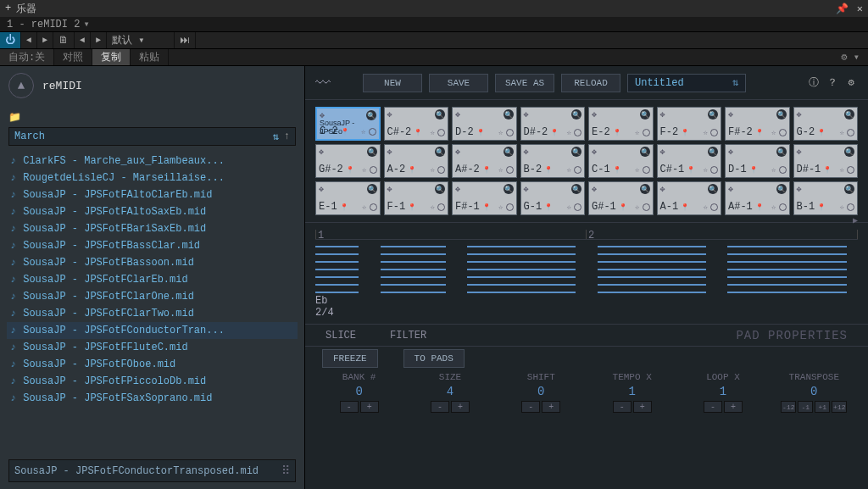 The image size is (868, 489). Describe the element at coordinates (153, 136) in the screenshot. I see `category-selector: March ⇅ ↑` at that location.